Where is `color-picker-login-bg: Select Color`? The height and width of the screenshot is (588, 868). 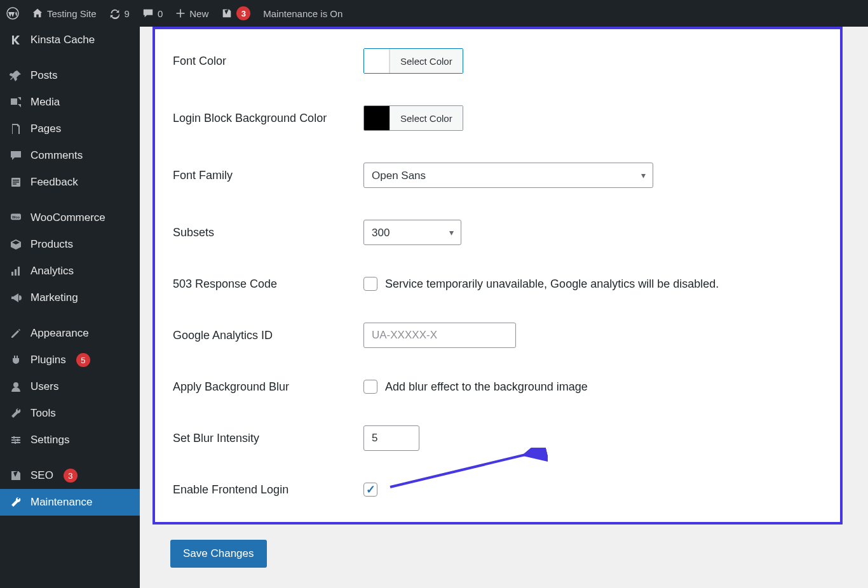 color-picker-login-bg: Select Color is located at coordinates (413, 118).